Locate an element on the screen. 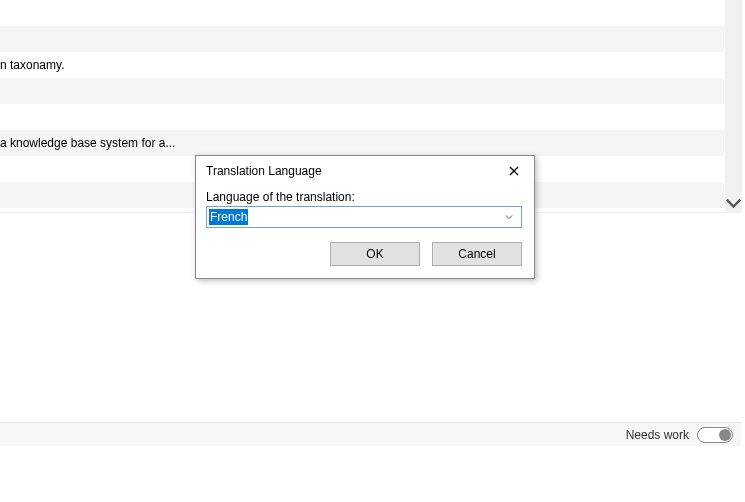  toggle-knob-icon is located at coordinates (725, 435).